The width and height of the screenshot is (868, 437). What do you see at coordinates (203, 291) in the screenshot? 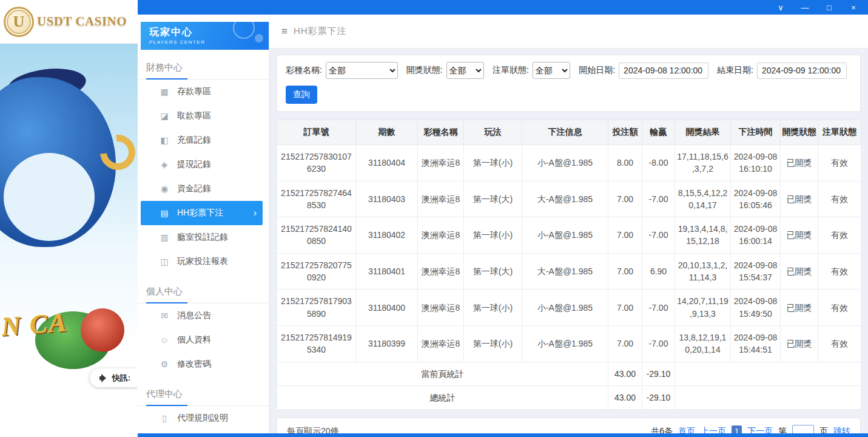
I see `section-title: 個人中心` at bounding box center [203, 291].